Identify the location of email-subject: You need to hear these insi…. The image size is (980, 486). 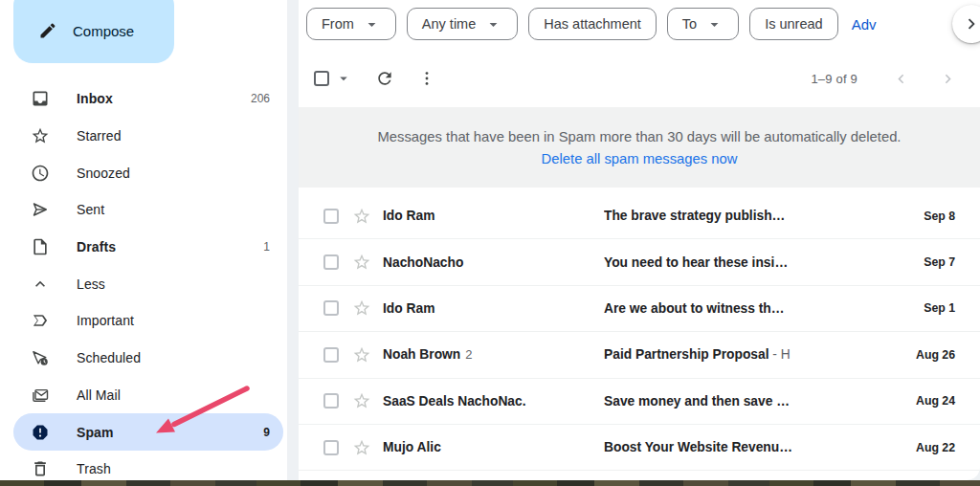
(696, 262).